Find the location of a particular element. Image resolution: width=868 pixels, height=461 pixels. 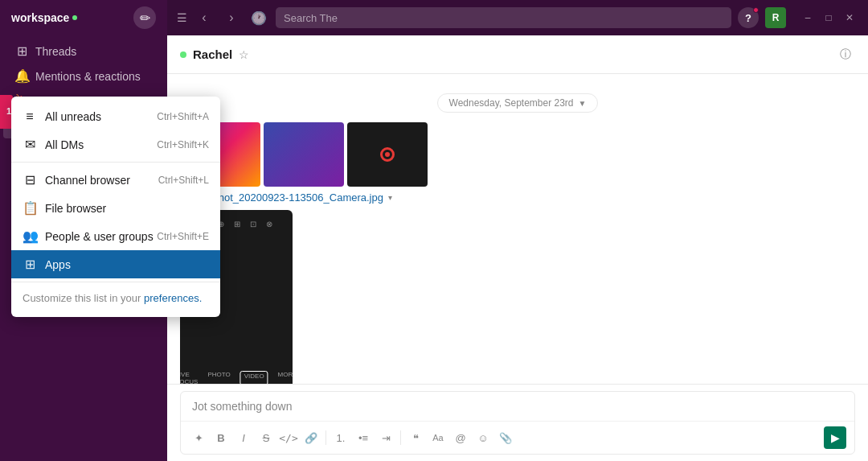

star-icon: ☆ is located at coordinates (244, 55).